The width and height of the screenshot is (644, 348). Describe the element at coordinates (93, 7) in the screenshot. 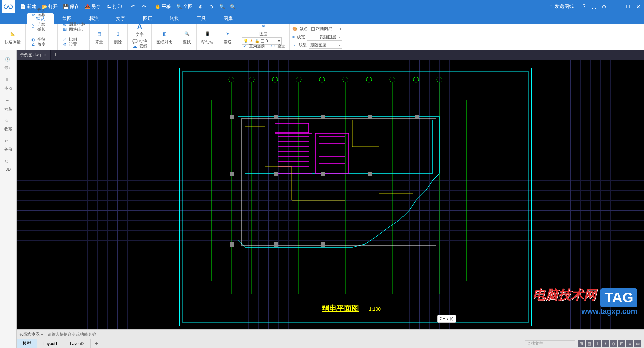

I see `saveas-button: 📤另存` at that location.